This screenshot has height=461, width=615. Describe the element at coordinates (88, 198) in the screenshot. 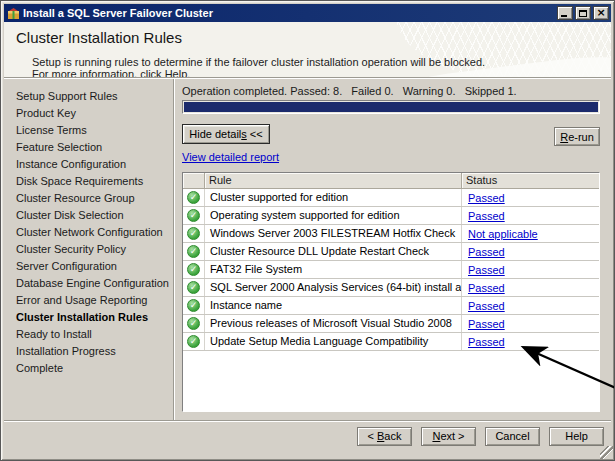

I see `sidebar-item: Cluster Resource Group` at that location.